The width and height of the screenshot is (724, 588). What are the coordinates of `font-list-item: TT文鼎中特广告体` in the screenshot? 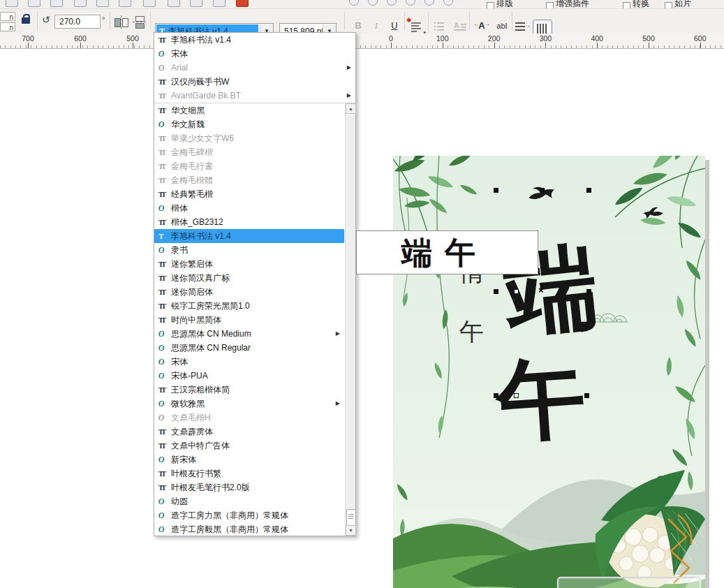 It's located at (249, 446).